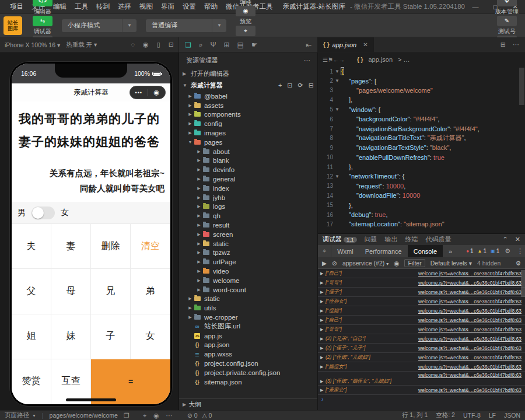 Image resolution: width=525 pixels, height=420 pixels. I want to click on log-levels-dropdown: Default levels ▾, so click(452, 263).